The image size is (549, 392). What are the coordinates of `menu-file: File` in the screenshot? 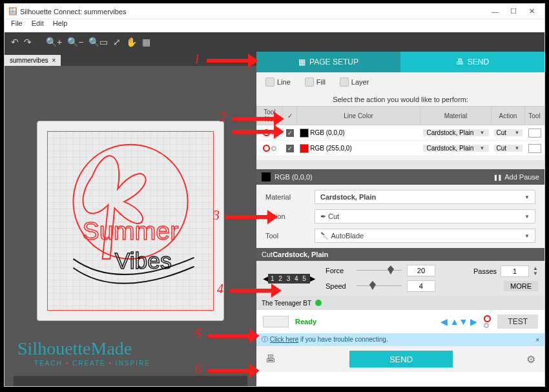 It's located at (17, 26).